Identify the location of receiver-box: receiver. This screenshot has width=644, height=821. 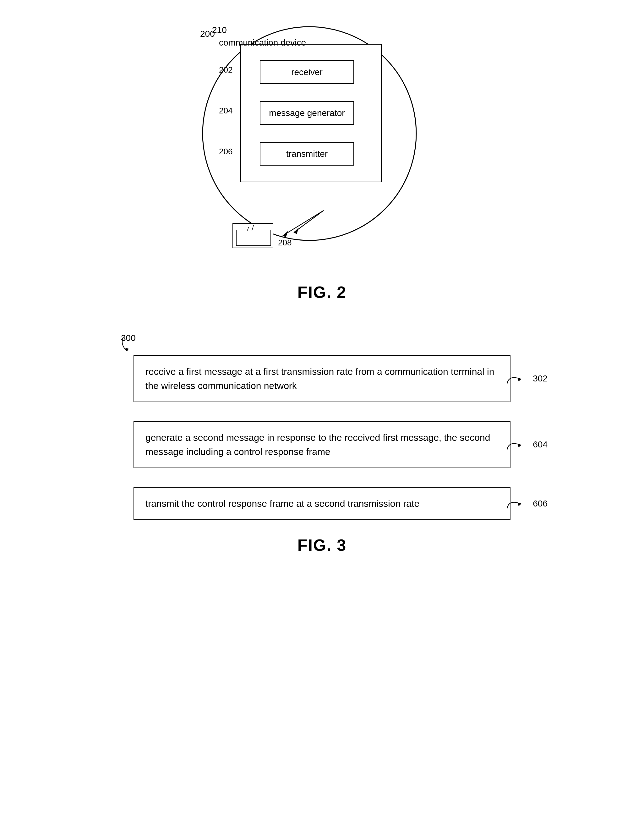
(307, 72).